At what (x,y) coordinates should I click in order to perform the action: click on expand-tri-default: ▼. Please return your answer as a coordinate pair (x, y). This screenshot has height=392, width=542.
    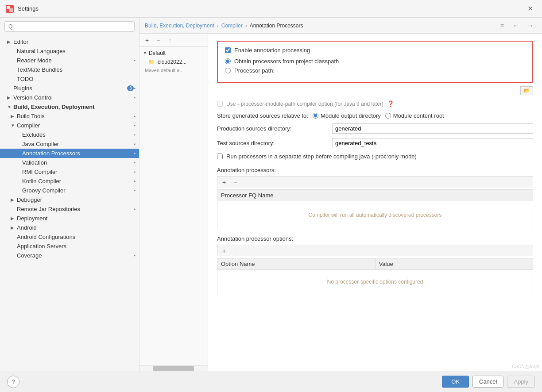
    Looking at the image, I should click on (145, 53).